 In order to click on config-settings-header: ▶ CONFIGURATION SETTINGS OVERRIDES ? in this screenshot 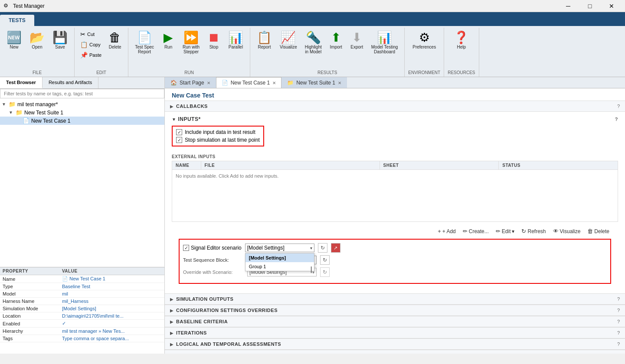, I will do `click(395, 310)`.